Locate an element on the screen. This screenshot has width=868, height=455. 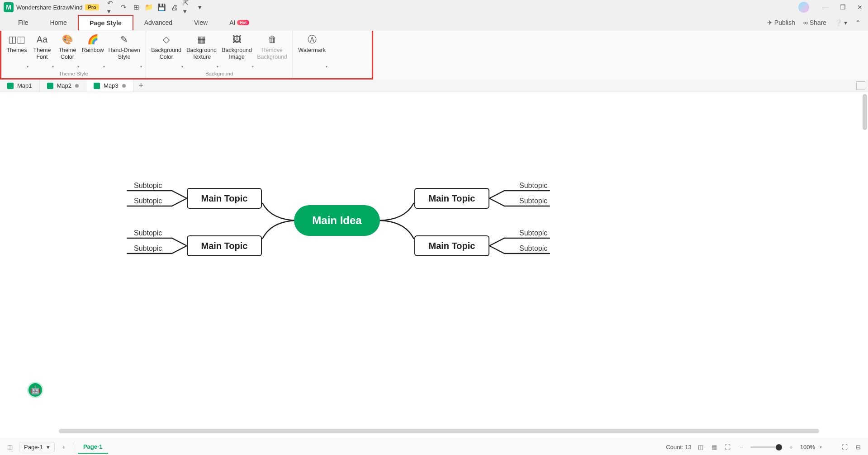
bg-color-button: ◇ Background Color ▾ is located at coordinates (166, 52).